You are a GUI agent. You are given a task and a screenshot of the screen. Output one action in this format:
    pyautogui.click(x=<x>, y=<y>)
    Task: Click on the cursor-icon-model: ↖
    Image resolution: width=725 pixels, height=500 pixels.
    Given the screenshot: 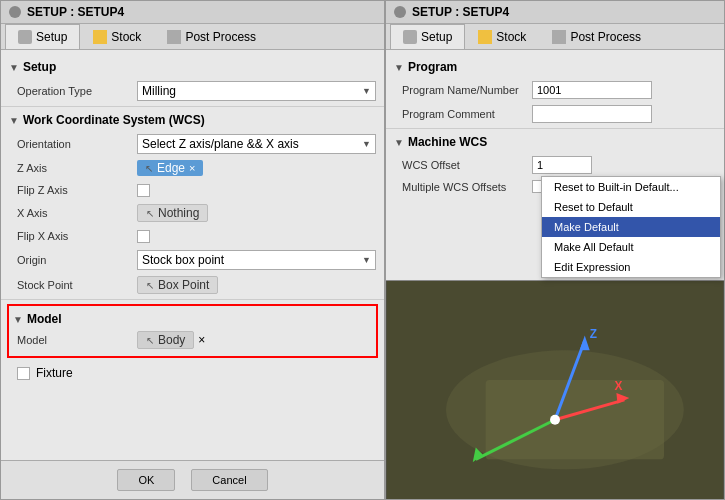 What is the action you would take?
    pyautogui.click(x=150, y=340)
    